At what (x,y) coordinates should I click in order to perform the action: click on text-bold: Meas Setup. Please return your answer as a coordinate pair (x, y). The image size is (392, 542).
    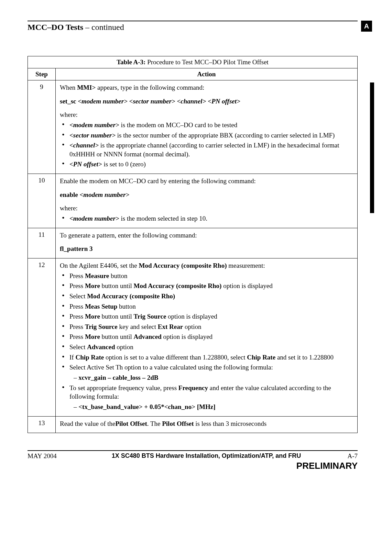
    Looking at the image, I should click on (101, 307).